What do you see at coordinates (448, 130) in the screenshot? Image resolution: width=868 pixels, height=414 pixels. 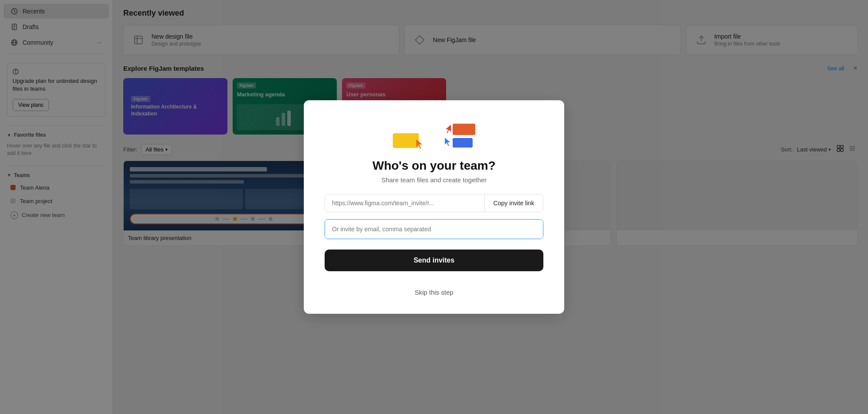 I see `red-cursor-wrap` at bounding box center [448, 130].